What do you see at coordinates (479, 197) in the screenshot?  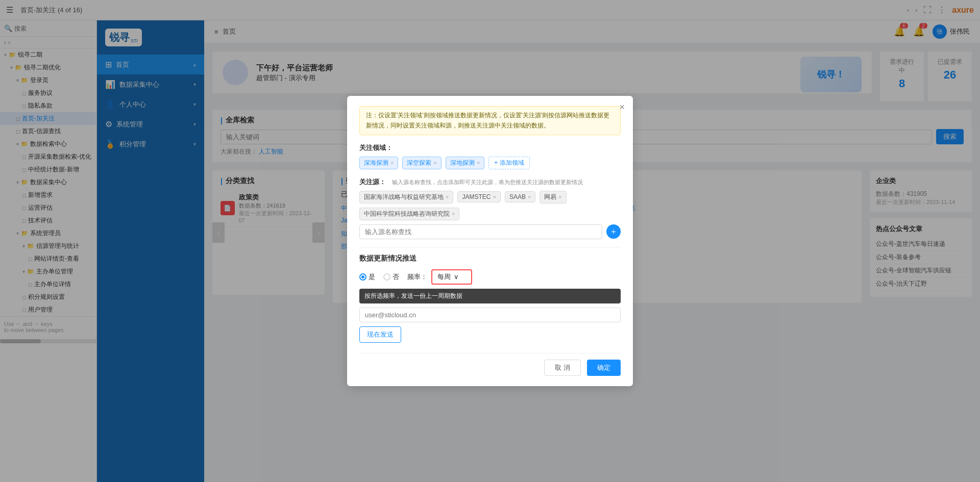 I see `source-tag-1: JAMSTEC ×` at bounding box center [479, 197].